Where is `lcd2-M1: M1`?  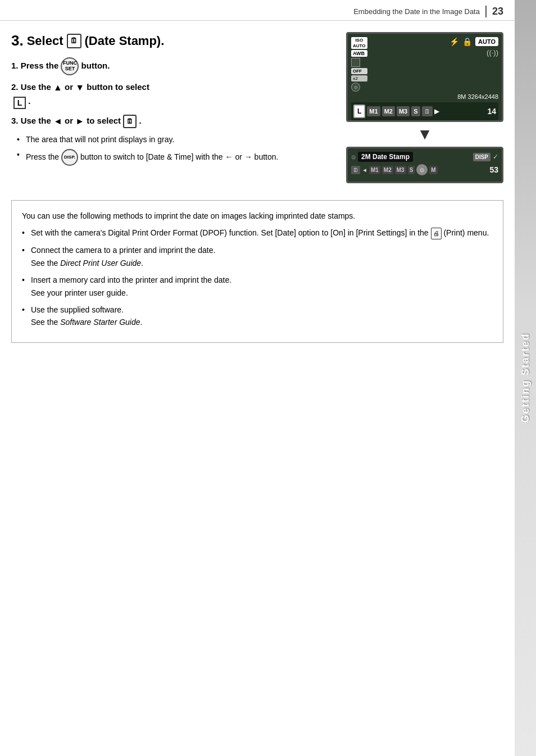
lcd2-M1: M1 is located at coordinates (375, 170).